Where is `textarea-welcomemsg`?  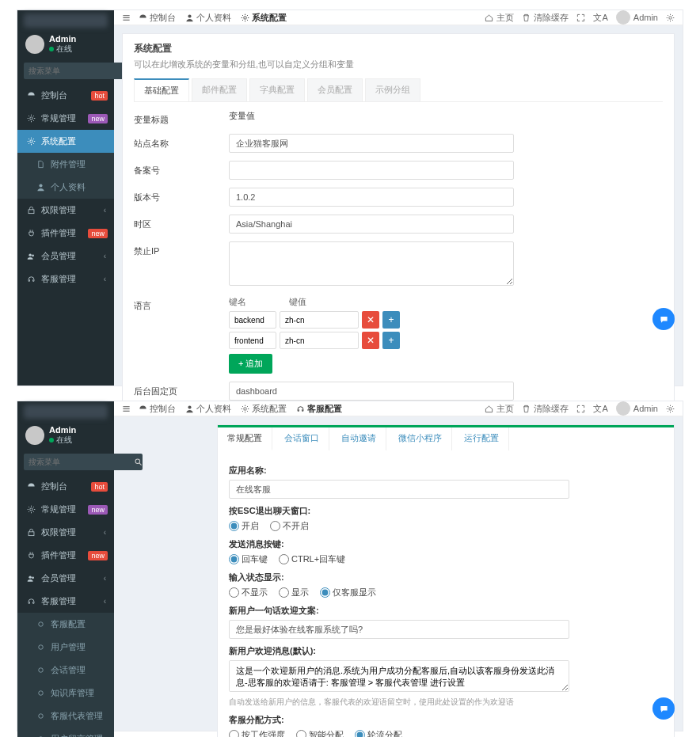 textarea-welcomemsg is located at coordinates (399, 676).